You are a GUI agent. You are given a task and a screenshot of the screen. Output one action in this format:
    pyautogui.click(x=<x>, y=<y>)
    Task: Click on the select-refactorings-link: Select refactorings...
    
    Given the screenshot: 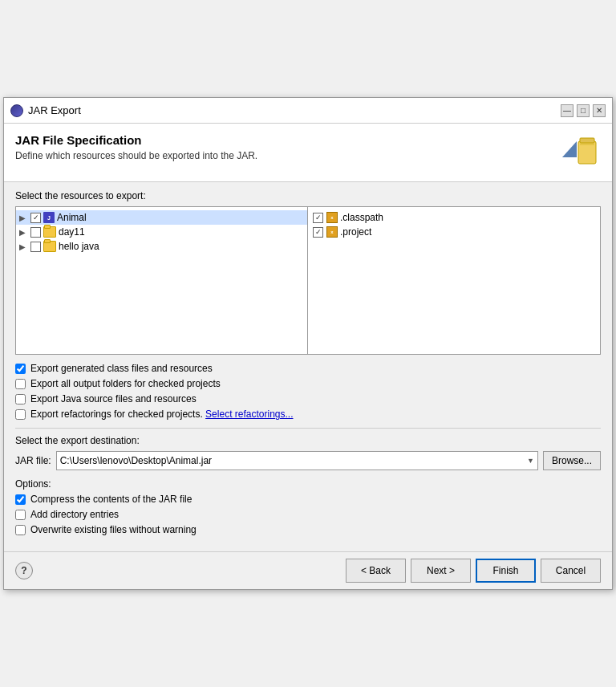 What is the action you would take?
    pyautogui.click(x=249, y=414)
    